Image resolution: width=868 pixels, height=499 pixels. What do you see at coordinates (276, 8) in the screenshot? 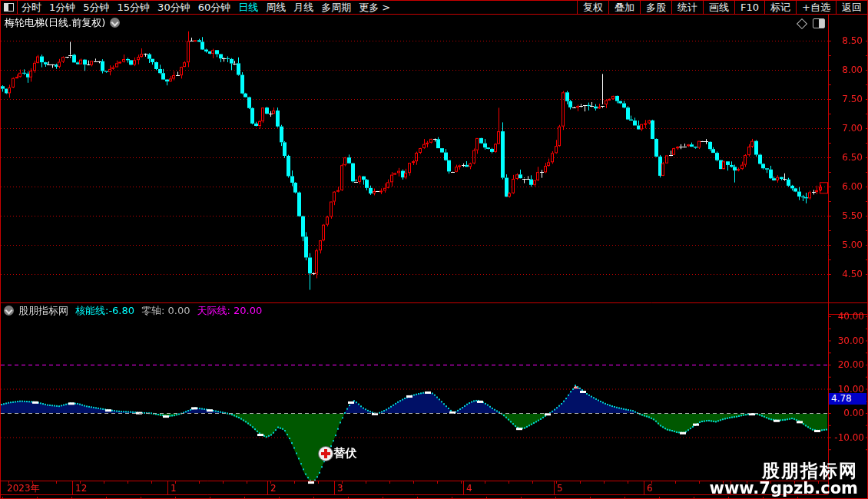
I see `period-weekly: 周线` at bounding box center [276, 8].